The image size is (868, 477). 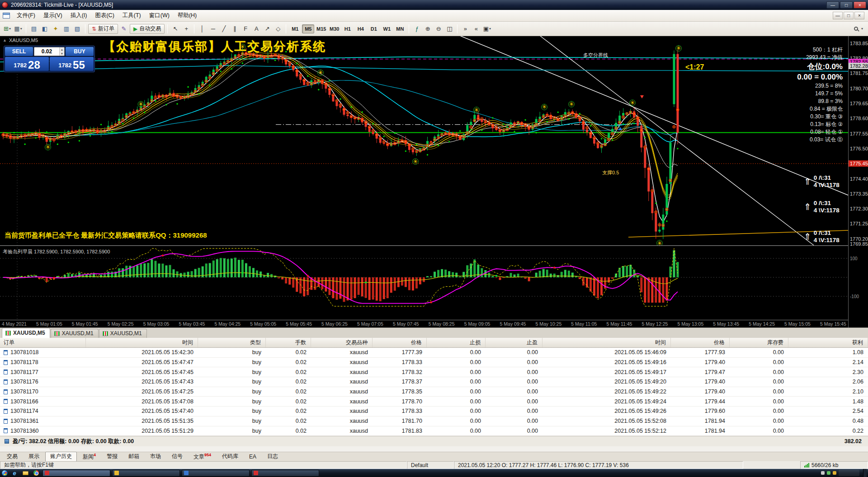 What do you see at coordinates (49, 51) in the screenshot?
I see `lot-size-field: ▲▼` at bounding box center [49, 51].